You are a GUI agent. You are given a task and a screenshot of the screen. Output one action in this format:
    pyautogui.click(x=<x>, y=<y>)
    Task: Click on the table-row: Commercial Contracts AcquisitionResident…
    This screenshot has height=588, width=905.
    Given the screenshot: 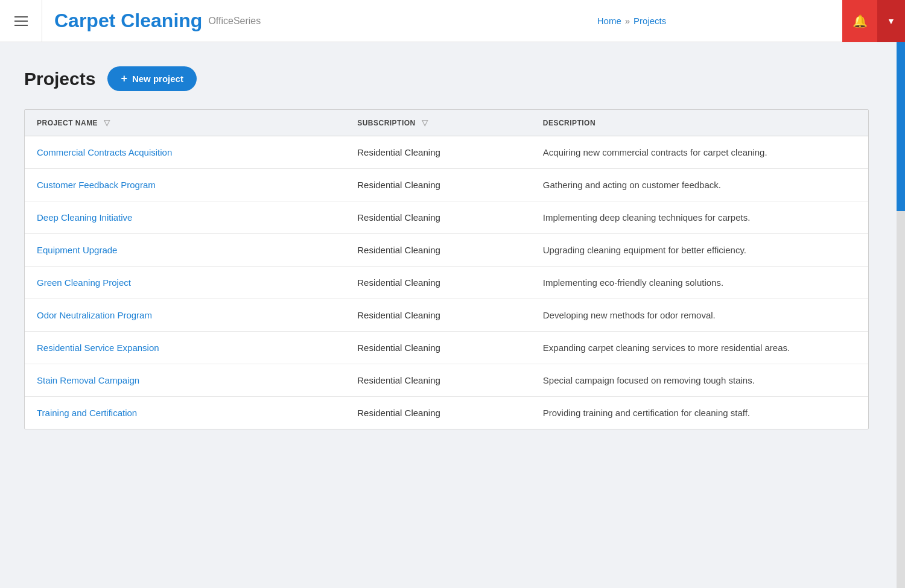 What is the action you would take?
    pyautogui.click(x=446, y=153)
    